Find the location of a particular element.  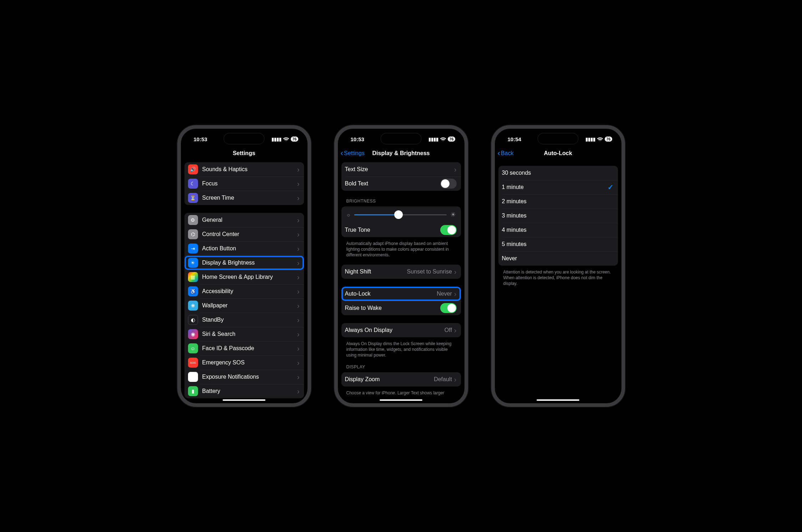

brightness-header: BRIGHTNESS is located at coordinates (401, 202).